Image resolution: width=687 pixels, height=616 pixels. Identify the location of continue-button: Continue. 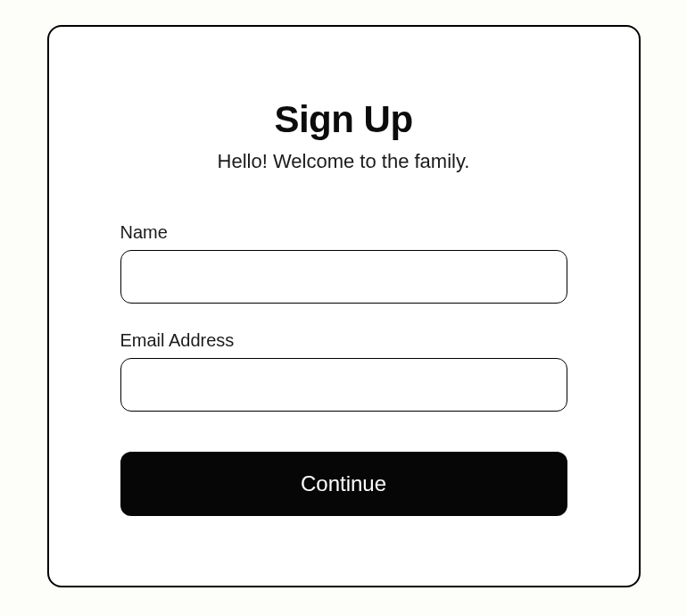
(344, 484).